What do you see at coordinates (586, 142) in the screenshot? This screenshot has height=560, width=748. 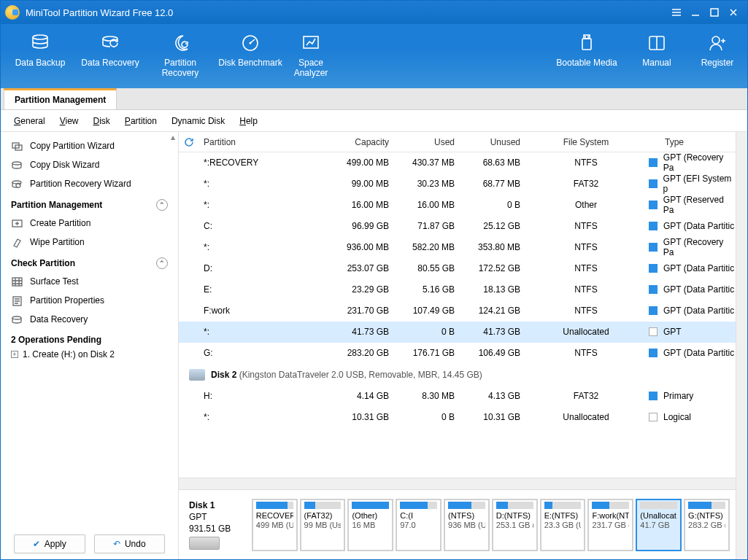 I see `header-filesystem: File System` at bounding box center [586, 142].